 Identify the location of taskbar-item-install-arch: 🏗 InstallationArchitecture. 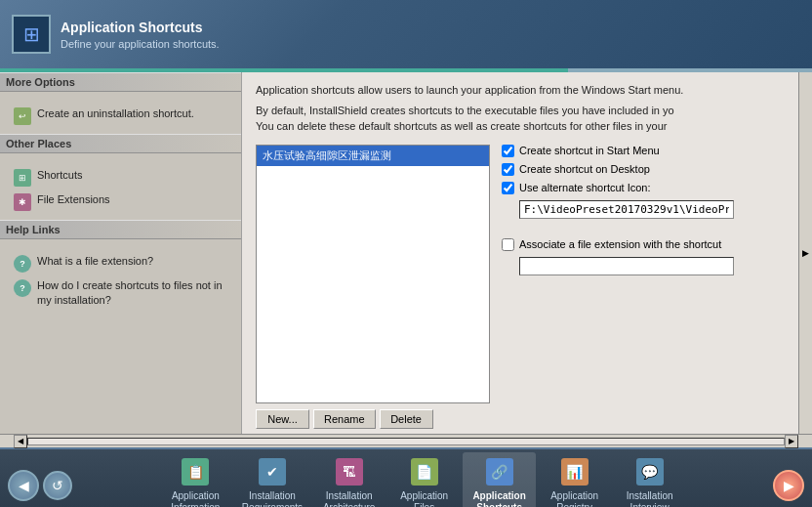
(349, 480).